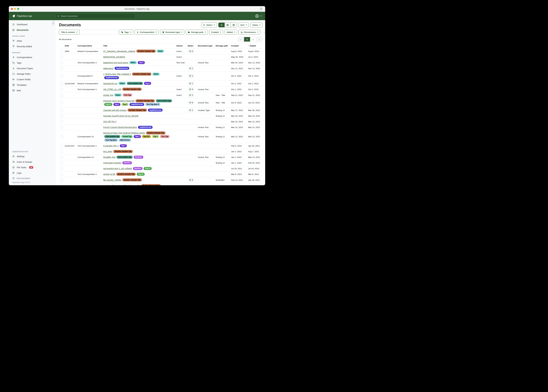 This screenshot has height=392, width=548. I want to click on pagination-next-button: », so click(259, 39).